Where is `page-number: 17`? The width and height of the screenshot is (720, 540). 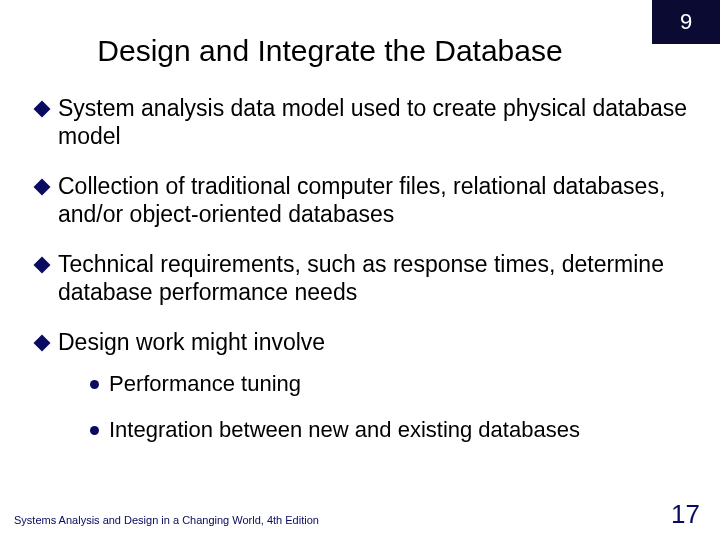
page-number: 17 is located at coordinates (686, 514).